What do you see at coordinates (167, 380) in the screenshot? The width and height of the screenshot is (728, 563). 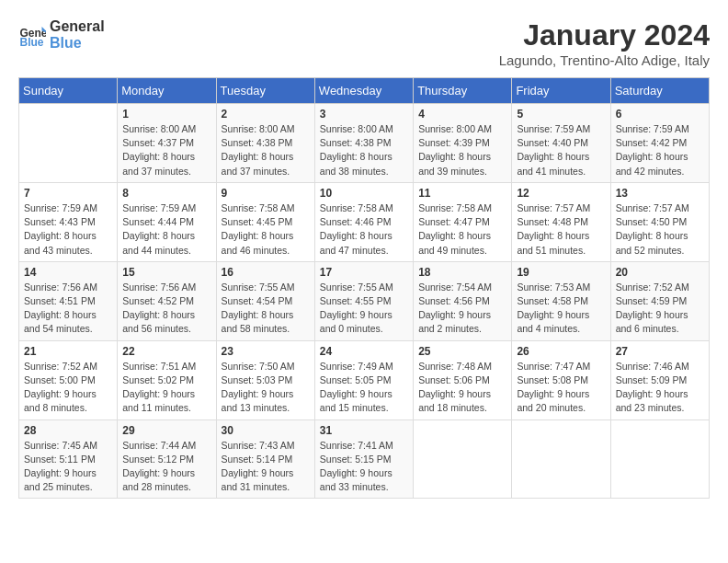 I see `calendar-cell: 22Sunrise: 7:51 AM Sunset: 5:02 PM Dayli…` at bounding box center [167, 380].